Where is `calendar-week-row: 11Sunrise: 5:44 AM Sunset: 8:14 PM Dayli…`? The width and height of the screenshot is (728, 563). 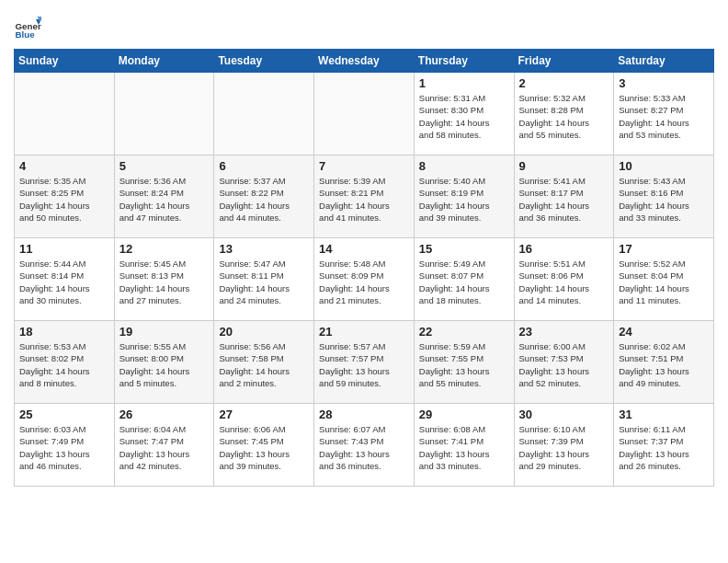 calendar-week-row: 11Sunrise: 5:44 AM Sunset: 8:14 PM Dayli… is located at coordinates (364, 280).